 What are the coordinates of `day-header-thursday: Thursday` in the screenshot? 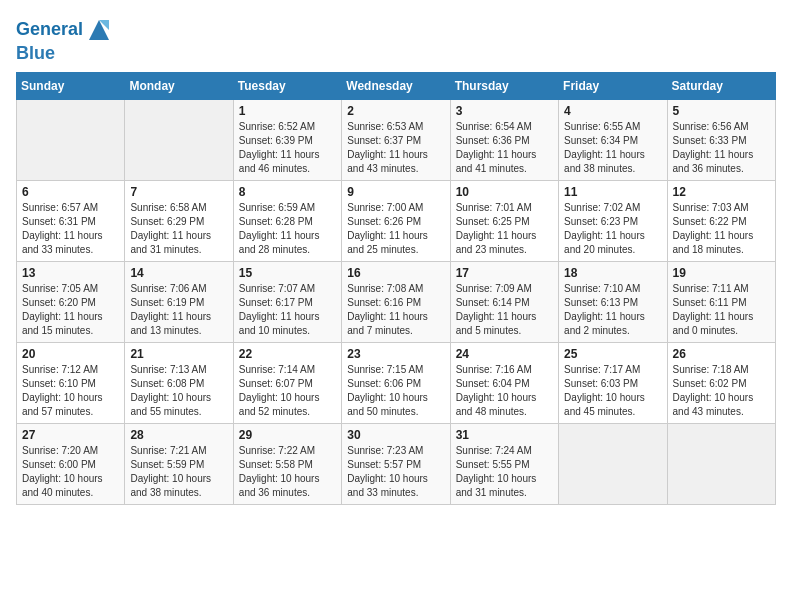 It's located at (504, 86).